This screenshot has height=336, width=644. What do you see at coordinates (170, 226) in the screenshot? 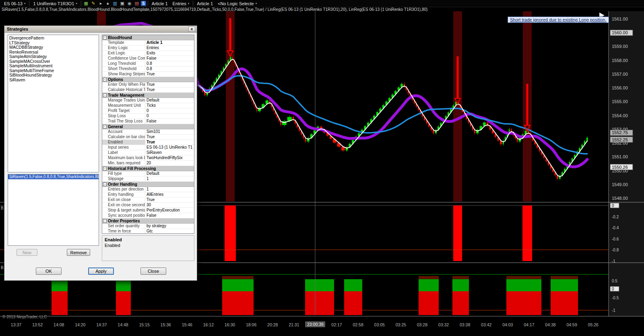
I see `property-value: by strategy` at bounding box center [170, 226].